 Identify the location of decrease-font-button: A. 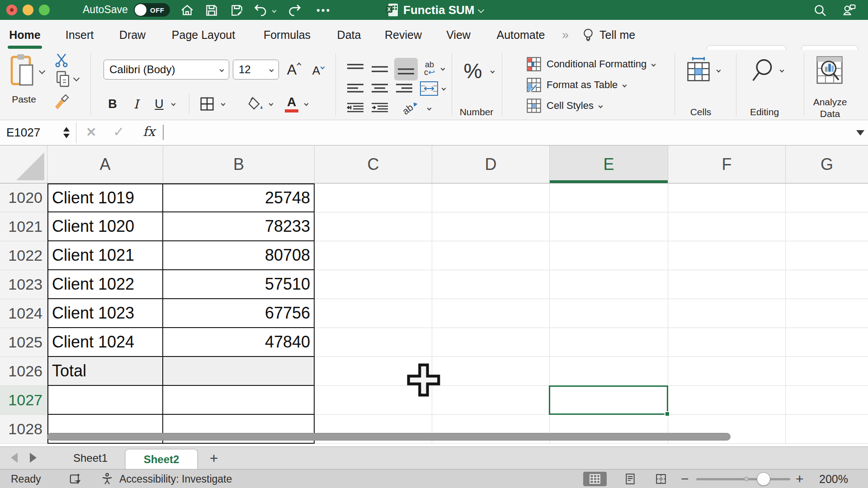
(318, 70).